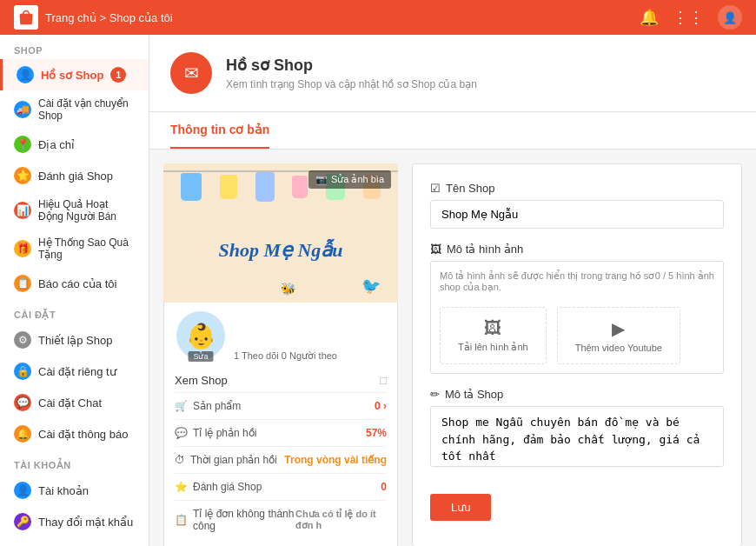  Describe the element at coordinates (76, 176) in the screenshot. I see `sidebar-label-danh-gia: Đánh giá Shop` at that location.